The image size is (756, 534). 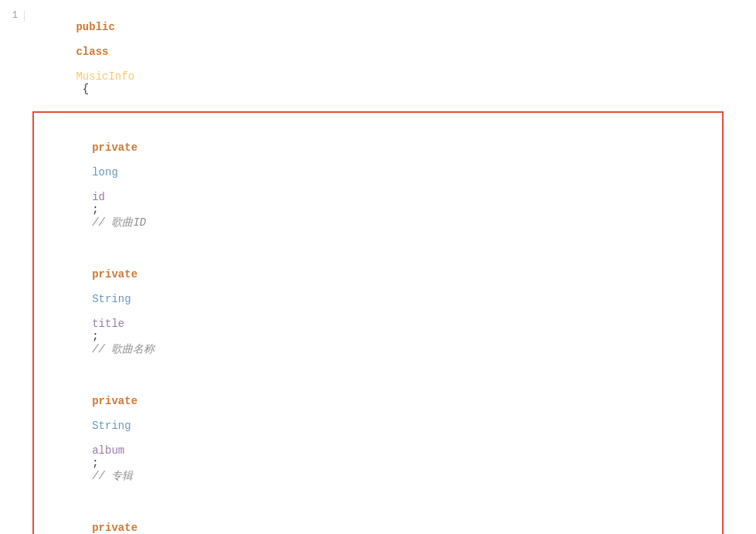 What do you see at coordinates (82, 89) in the screenshot?
I see `brace: {` at bounding box center [82, 89].